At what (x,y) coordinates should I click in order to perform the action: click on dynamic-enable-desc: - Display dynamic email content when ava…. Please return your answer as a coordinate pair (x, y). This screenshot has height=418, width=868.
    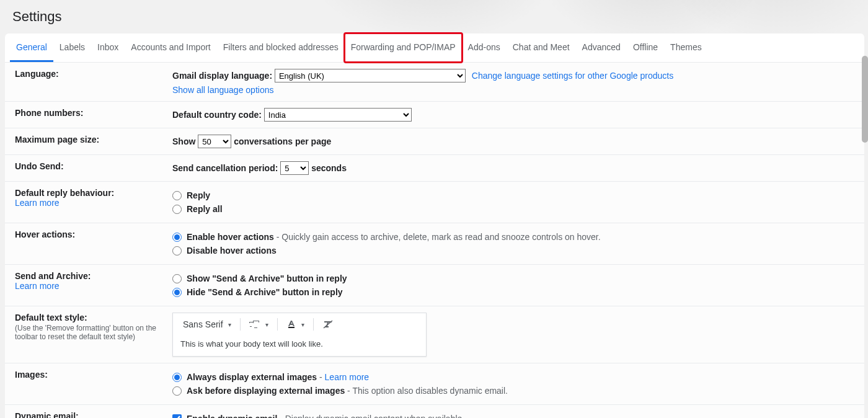
    Looking at the image, I should click on (371, 416).